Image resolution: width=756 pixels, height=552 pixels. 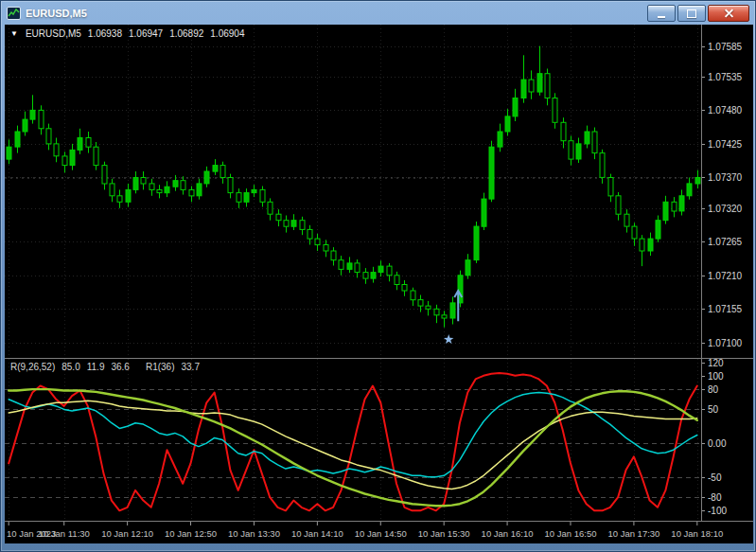 What do you see at coordinates (725, 110) in the screenshot?
I see `price-axis-label: 1.07480` at bounding box center [725, 110].